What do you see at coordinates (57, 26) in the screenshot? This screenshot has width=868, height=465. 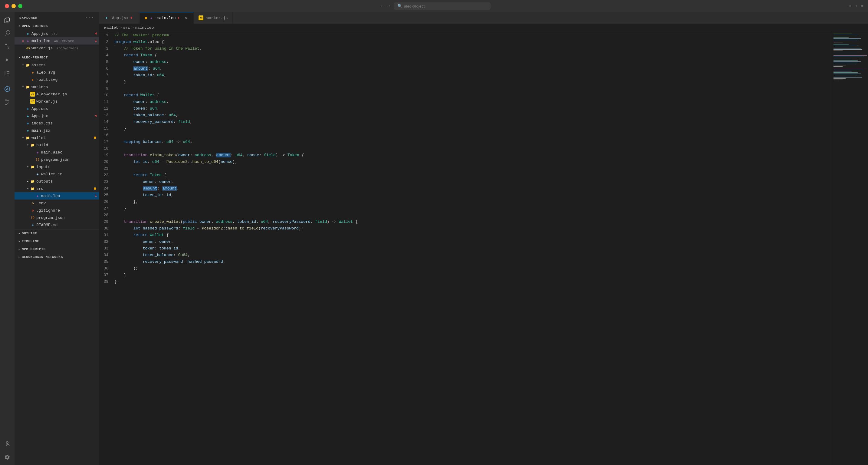 I see `open-editors-header: OPEN EDITORS` at bounding box center [57, 26].